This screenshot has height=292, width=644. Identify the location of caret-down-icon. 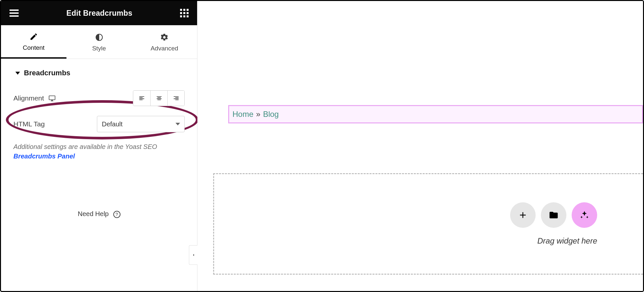
(18, 73).